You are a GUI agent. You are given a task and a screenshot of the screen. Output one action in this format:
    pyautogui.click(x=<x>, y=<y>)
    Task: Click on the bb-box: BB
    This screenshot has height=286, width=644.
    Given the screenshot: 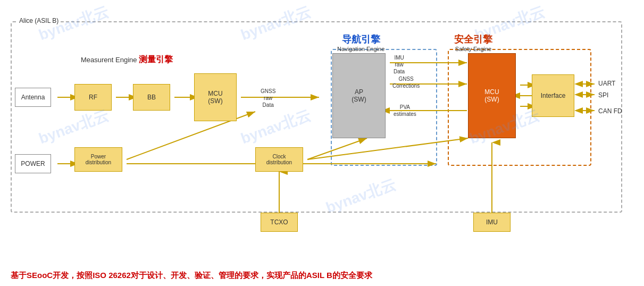 What is the action you would take?
    pyautogui.click(x=152, y=97)
    